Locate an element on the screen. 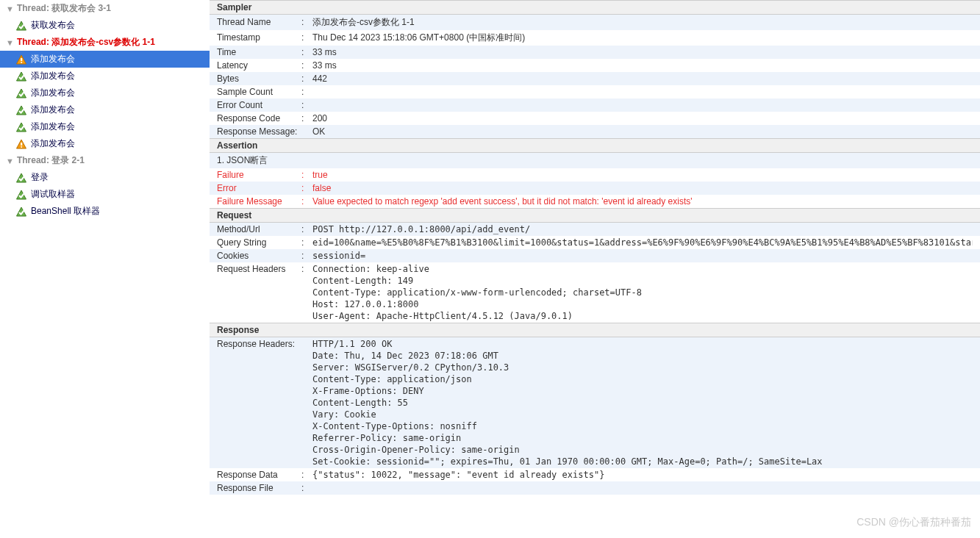 This screenshot has height=538, width=980. assertion-name: 1. JSON断言 is located at coordinates (595, 160).